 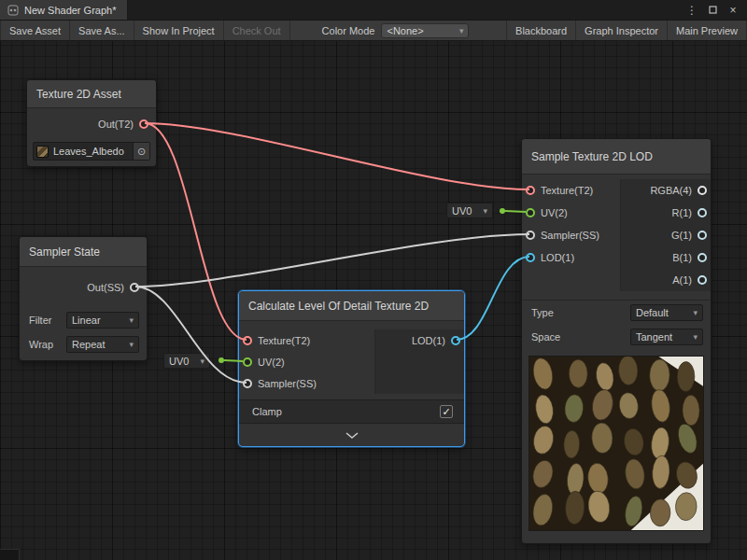 I want to click on type-row: Type Default ▾, so click(x=616, y=313).